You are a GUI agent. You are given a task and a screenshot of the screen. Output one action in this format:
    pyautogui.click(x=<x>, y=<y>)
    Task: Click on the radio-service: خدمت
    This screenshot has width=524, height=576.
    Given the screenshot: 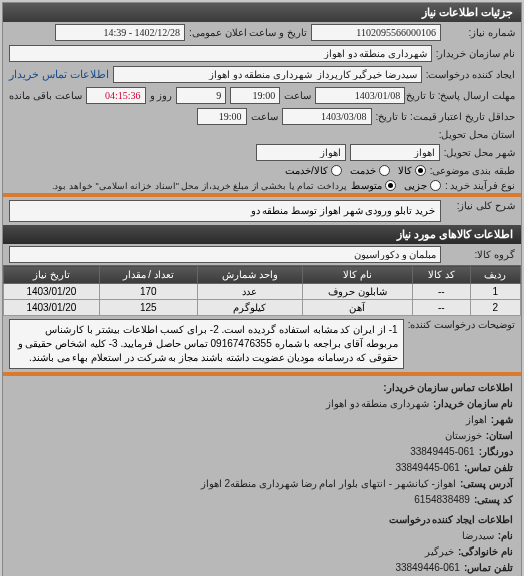 What is the action you would take?
    pyautogui.click(x=370, y=170)
    